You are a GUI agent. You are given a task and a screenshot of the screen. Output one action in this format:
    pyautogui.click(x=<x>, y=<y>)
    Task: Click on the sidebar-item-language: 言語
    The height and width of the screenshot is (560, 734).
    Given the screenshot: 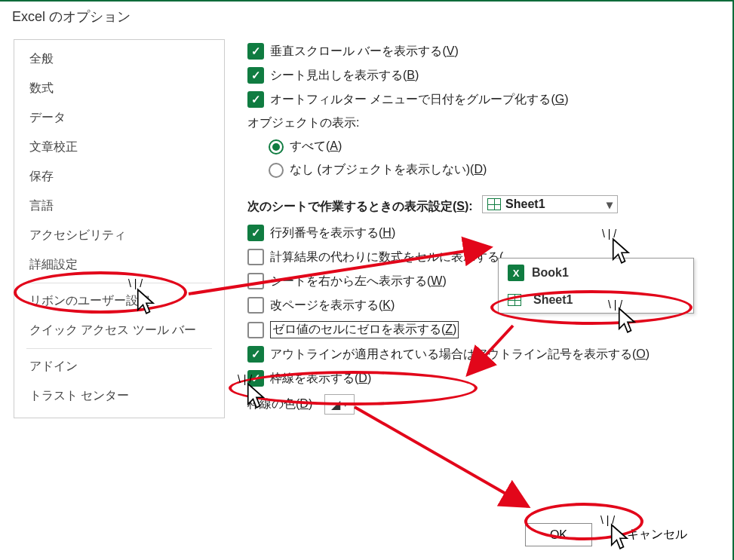 What is the action you would take?
    pyautogui.click(x=119, y=207)
    